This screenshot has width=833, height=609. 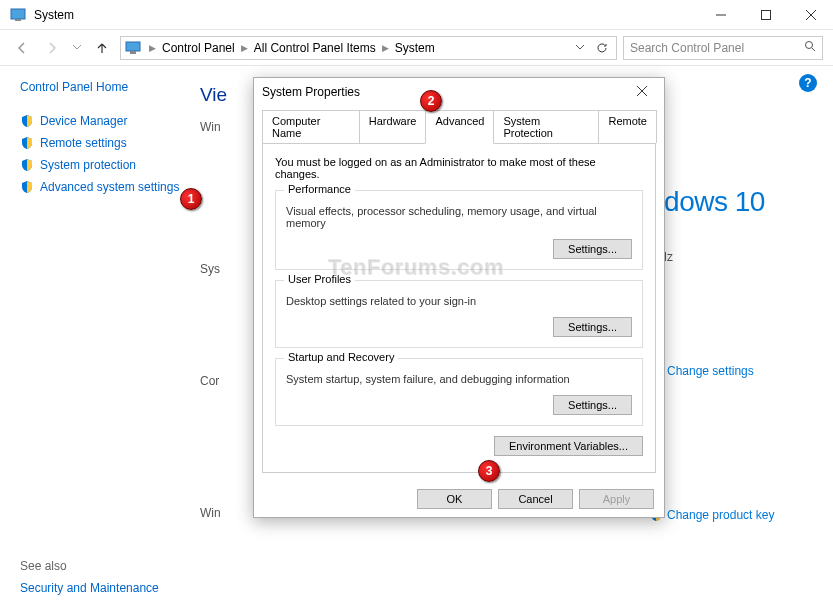 What do you see at coordinates (315, 48) in the screenshot?
I see `breadcrumb: All Control Panel Items` at bounding box center [315, 48].